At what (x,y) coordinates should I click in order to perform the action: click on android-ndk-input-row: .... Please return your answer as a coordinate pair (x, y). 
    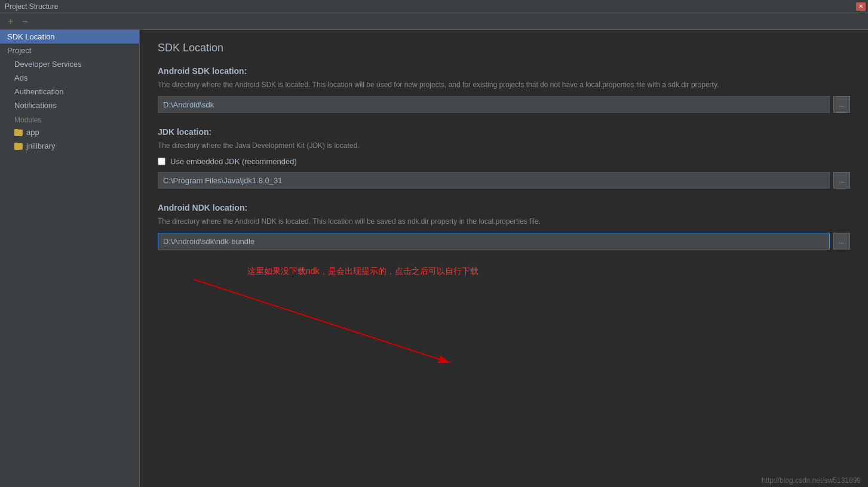
    Looking at the image, I should click on (504, 241).